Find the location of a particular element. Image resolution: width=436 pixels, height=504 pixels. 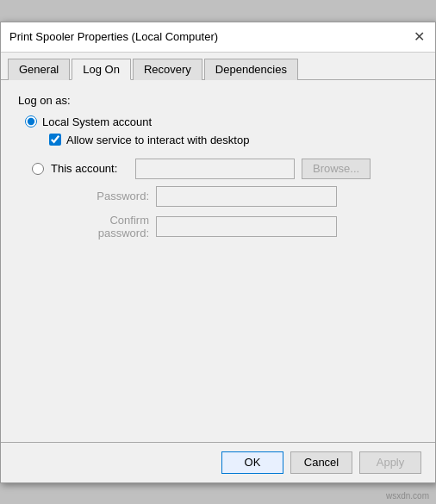

window-title: Print Spooler Properties (Local Computer… is located at coordinates (114, 36).